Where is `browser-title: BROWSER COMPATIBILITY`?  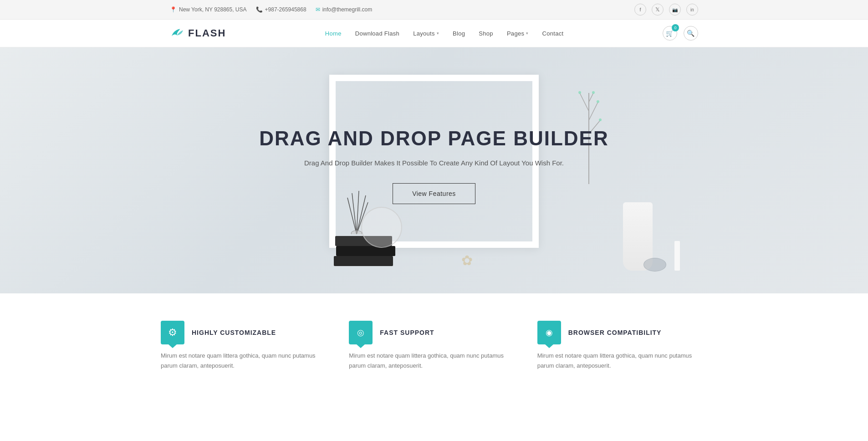
browser-title: BROWSER COMPATIBILITY is located at coordinates (615, 333).